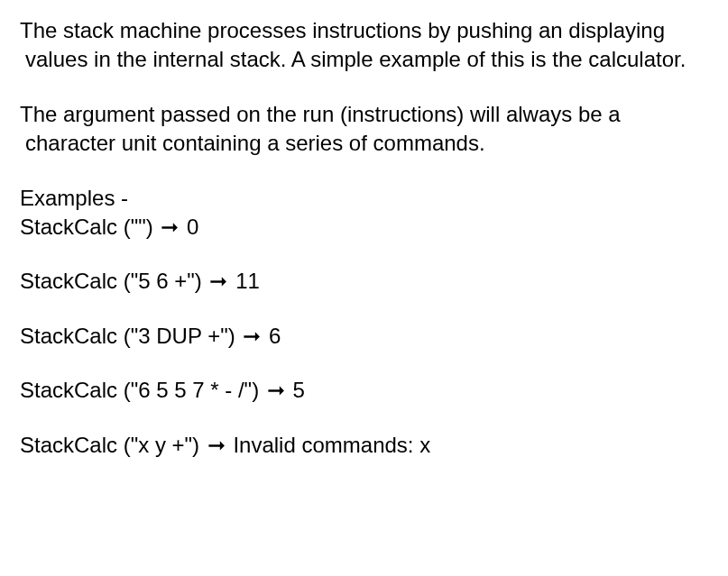  I want to click on example-line: StackCalc ("6 5 5 7 * - /") ➞ 5, so click(364, 390).